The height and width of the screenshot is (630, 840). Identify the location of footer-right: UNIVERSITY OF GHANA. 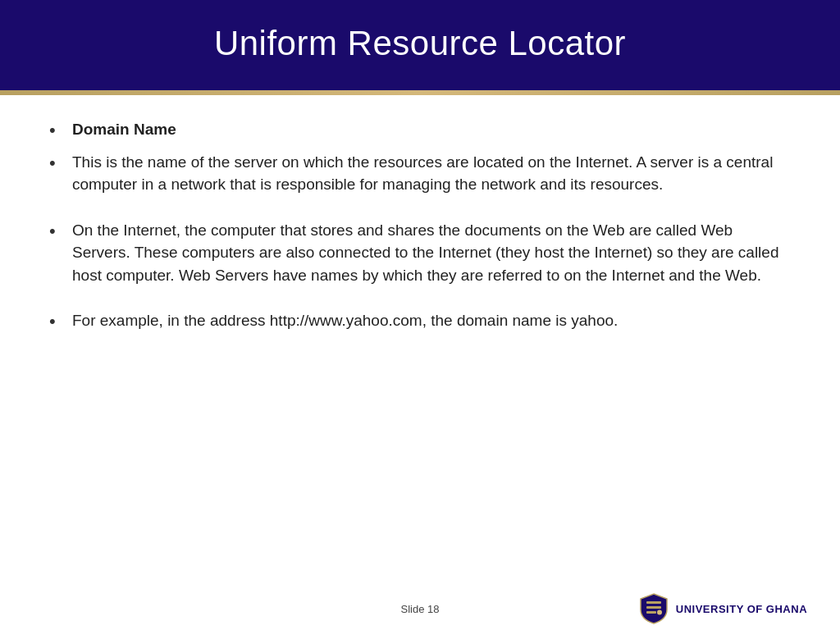
(678, 609).